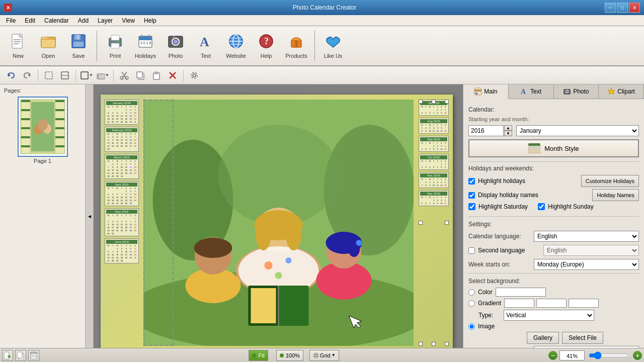 The image size is (644, 362). Describe the element at coordinates (572, 303) in the screenshot. I see `gradient-colors` at that location.